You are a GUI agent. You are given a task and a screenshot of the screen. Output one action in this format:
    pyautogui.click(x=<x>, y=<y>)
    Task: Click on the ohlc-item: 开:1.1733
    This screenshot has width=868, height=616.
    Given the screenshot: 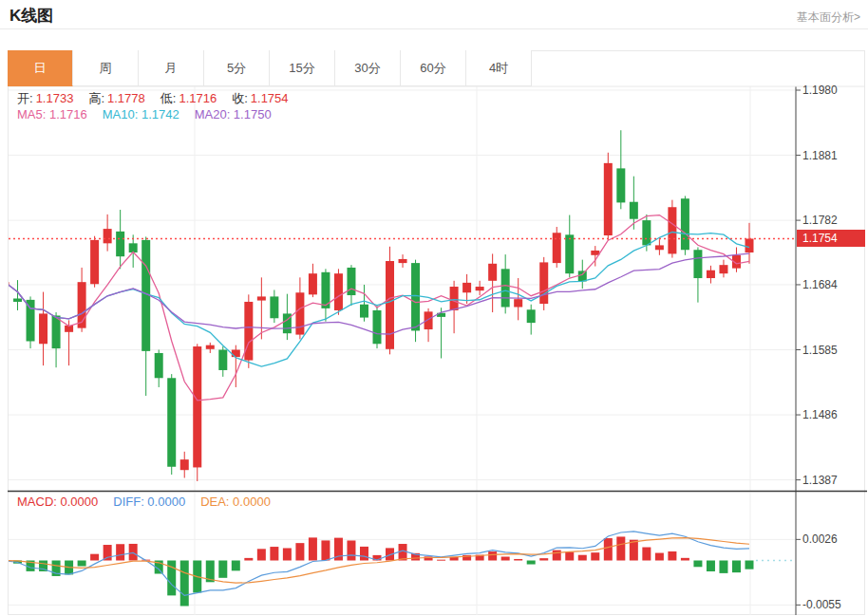 What is the action you would take?
    pyautogui.click(x=46, y=99)
    